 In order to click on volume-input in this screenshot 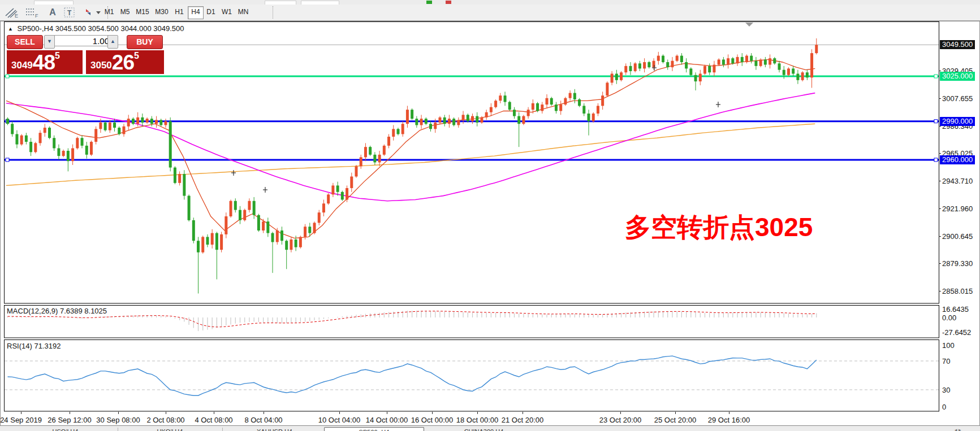, I will do `click(83, 41)`.